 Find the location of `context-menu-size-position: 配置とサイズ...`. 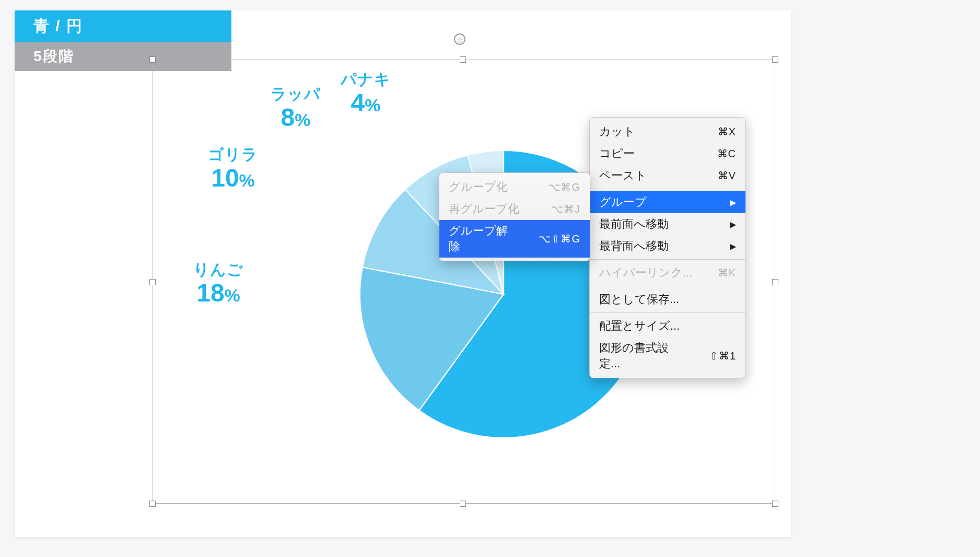

context-menu-size-position: 配置とサイズ... is located at coordinates (668, 326).